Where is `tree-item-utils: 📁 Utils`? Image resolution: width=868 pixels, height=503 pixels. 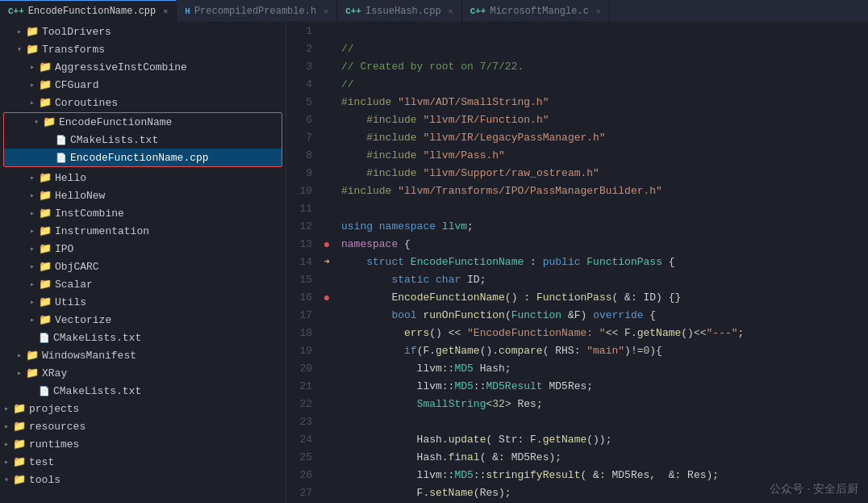
tree-item-utils: 📁 Utils is located at coordinates (143, 302).